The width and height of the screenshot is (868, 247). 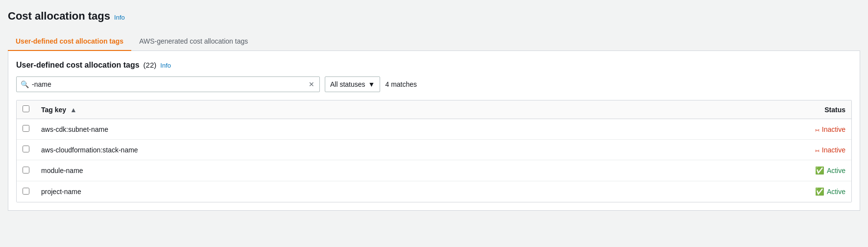 I want to click on table-row: module-name ✅ Active, so click(x=434, y=171).